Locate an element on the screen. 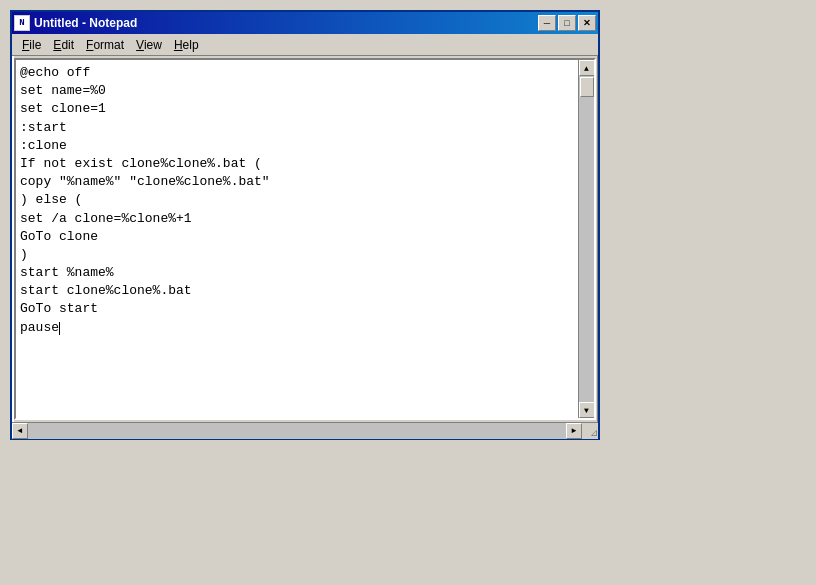 The image size is (816, 585). maximize-button: □ is located at coordinates (567, 23).